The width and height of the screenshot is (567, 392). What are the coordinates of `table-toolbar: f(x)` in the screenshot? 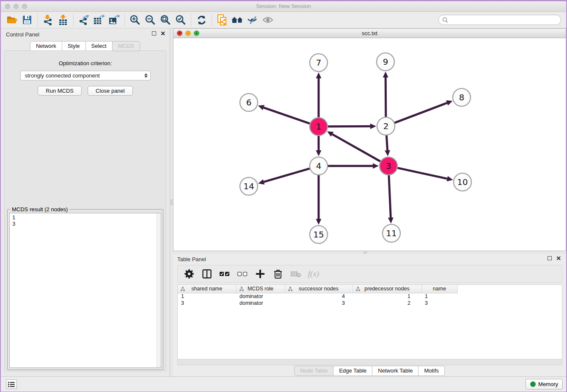 It's located at (370, 274).